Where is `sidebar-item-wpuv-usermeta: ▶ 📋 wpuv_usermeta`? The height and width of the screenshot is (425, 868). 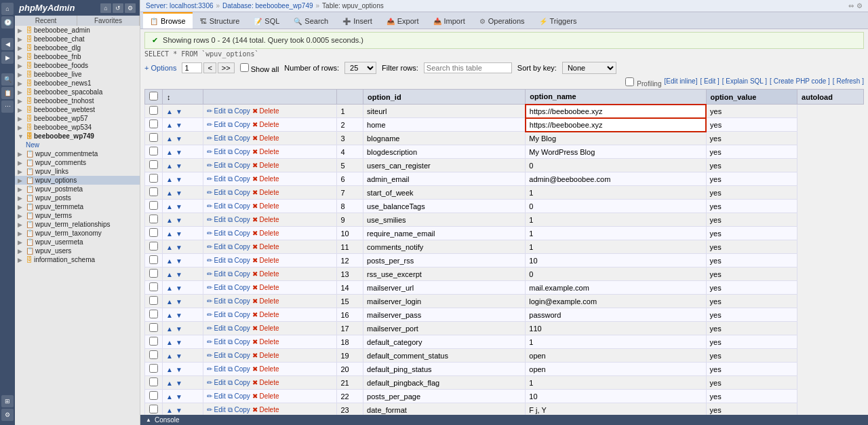 sidebar-item-wpuv-usermeta: ▶ 📋 wpuv_usermeta is located at coordinates (77, 242).